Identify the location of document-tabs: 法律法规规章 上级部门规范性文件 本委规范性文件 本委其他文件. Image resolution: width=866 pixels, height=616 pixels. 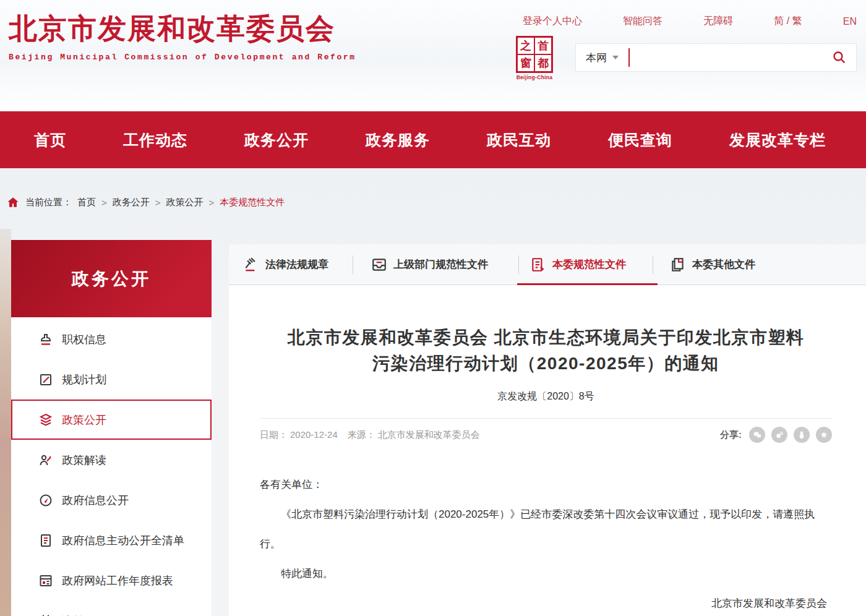
(547, 265).